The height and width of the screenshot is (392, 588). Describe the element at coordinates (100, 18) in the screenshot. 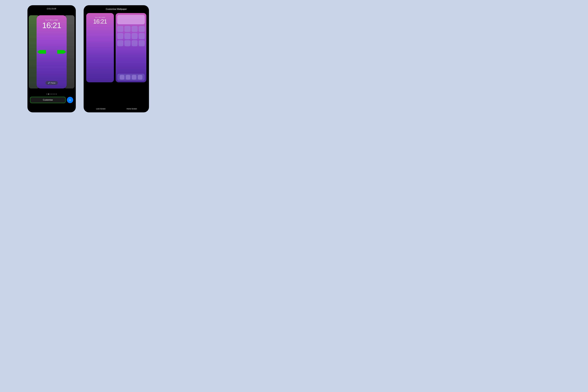

I see `lock-weather-icon: 🌧` at that location.